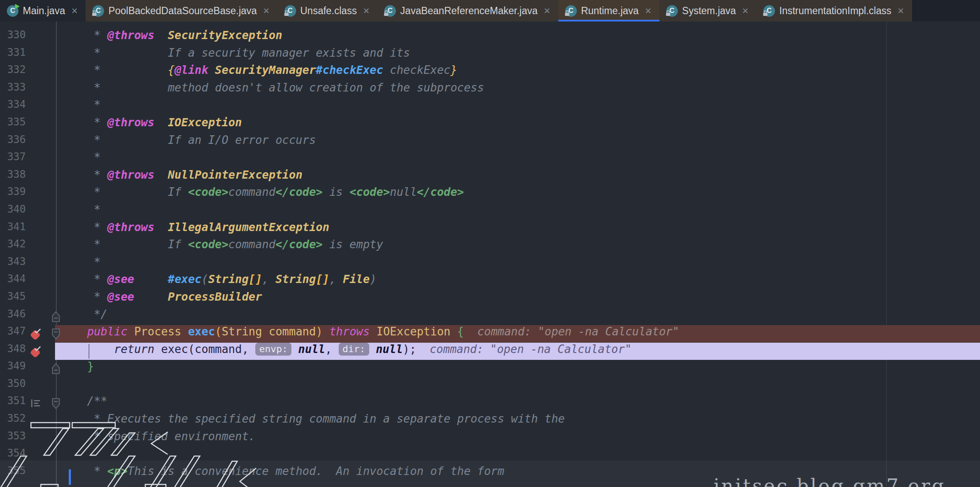 This screenshot has width=980, height=487. Describe the element at coordinates (13, 143) in the screenshot. I see `line-number: 336` at that location.